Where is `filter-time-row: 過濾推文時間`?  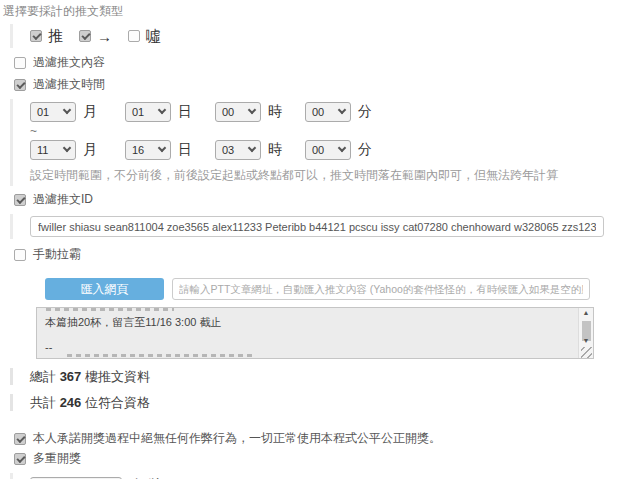 filter-time-row: 過濾推文時間 is located at coordinates (327, 84).